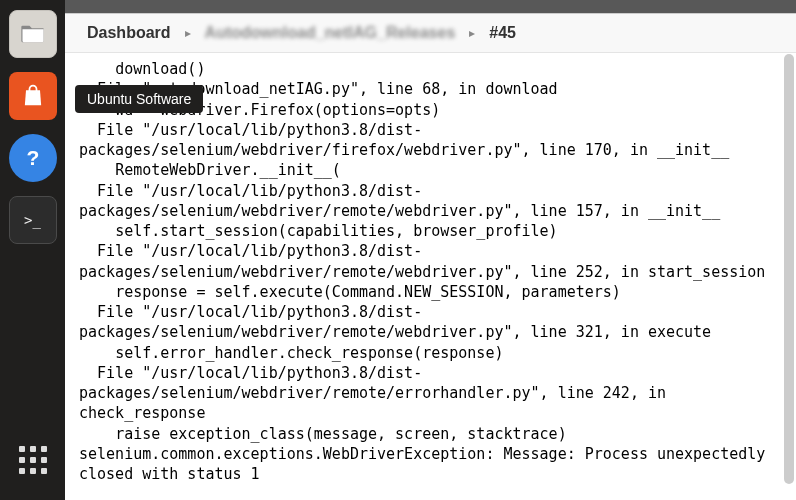  I want to click on help-icon: ?, so click(33, 158).